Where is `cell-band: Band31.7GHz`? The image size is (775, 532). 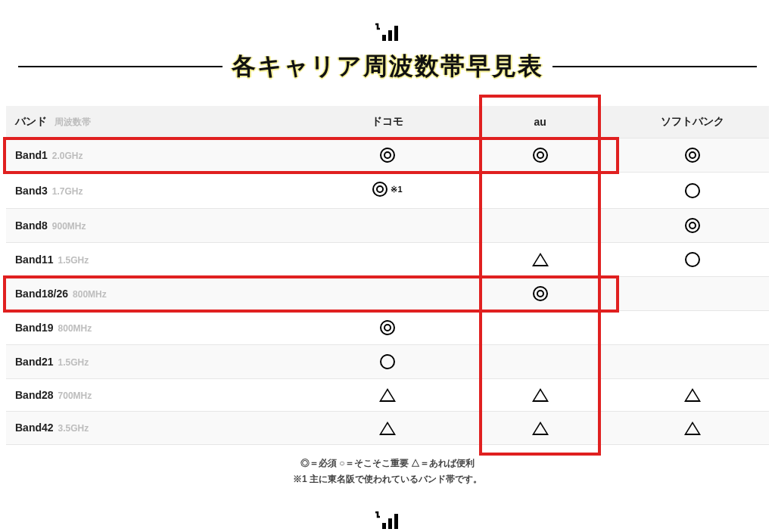 cell-band: Band31.7GHz is located at coordinates (159, 191).